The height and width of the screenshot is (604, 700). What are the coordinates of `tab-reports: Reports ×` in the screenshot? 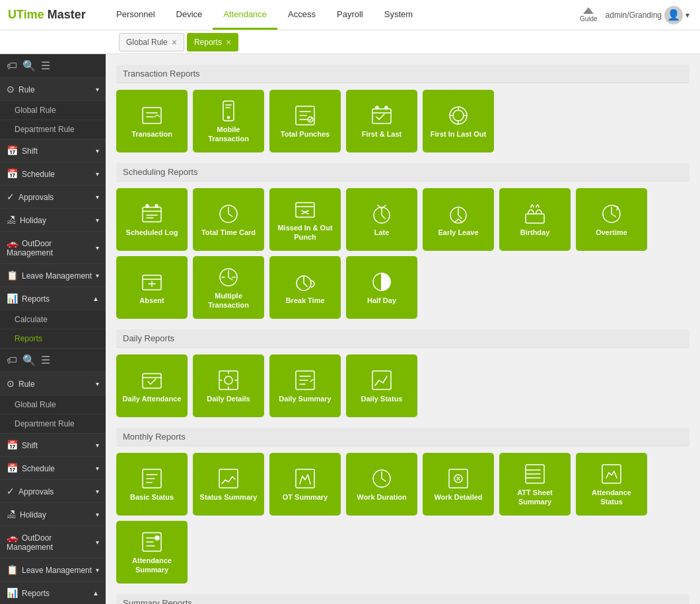 It's located at (213, 42).